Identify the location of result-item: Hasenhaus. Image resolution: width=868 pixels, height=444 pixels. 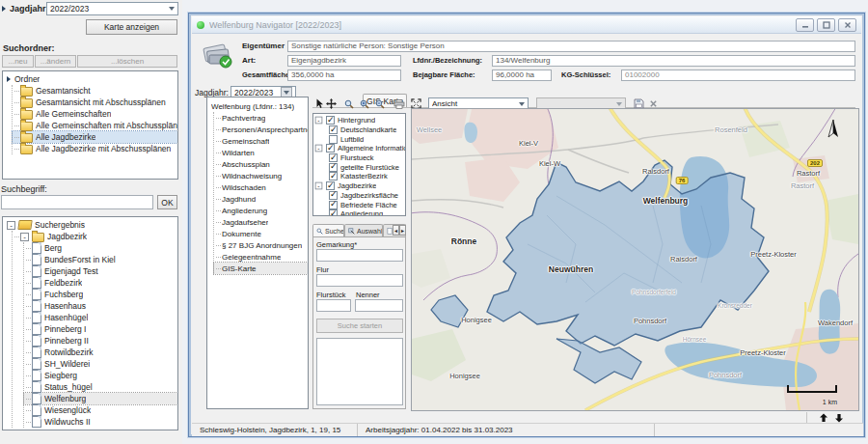
(100, 306).